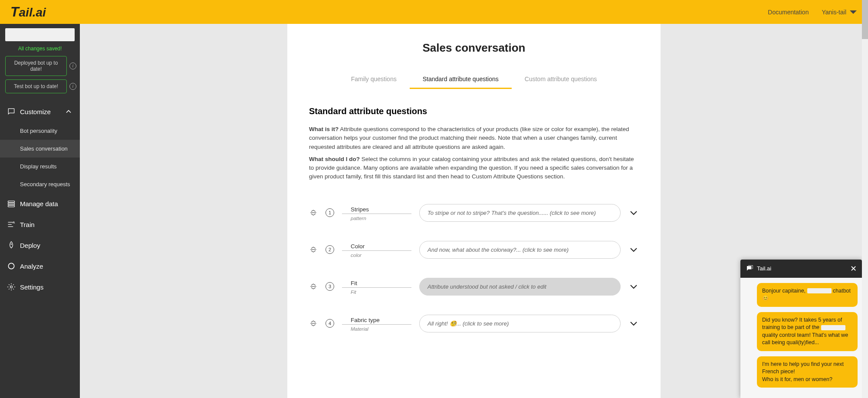 The height and width of the screenshot is (398, 868). Describe the element at coordinates (561, 81) in the screenshot. I see `tab-custom: Custom attribute questions` at that location.